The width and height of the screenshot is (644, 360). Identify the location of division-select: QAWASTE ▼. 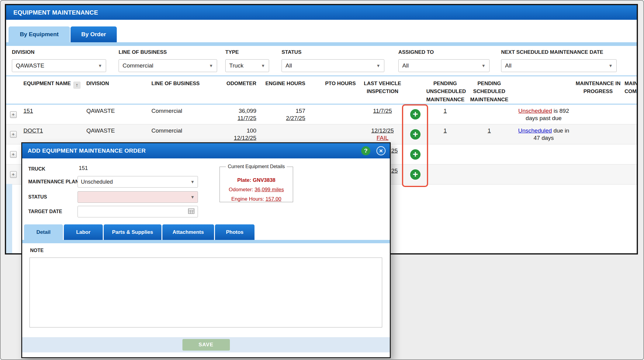
(59, 66).